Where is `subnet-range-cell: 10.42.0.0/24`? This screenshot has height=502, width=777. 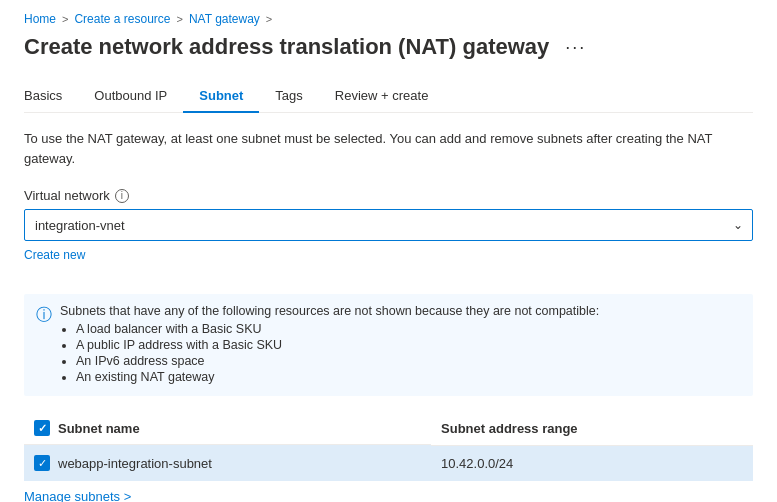
subnet-range-cell: 10.42.0.0/24 is located at coordinates (592, 463).